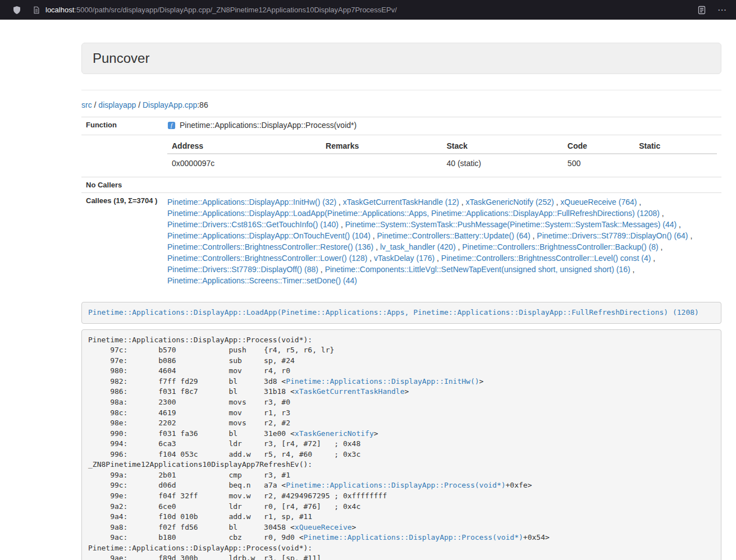 Image resolution: width=736 pixels, height=560 pixels. Describe the element at coordinates (442, 156) in the screenshot. I see `metrics-cell: Address Remarks Stack Code Static 0x0000…` at that location.